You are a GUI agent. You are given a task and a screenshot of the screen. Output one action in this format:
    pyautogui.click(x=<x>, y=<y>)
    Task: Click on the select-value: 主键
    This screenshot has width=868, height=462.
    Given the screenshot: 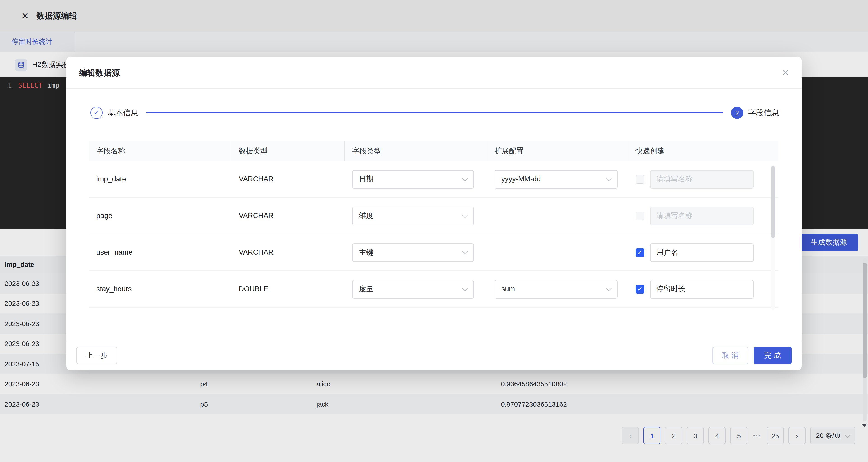 What is the action you would take?
    pyautogui.click(x=366, y=252)
    